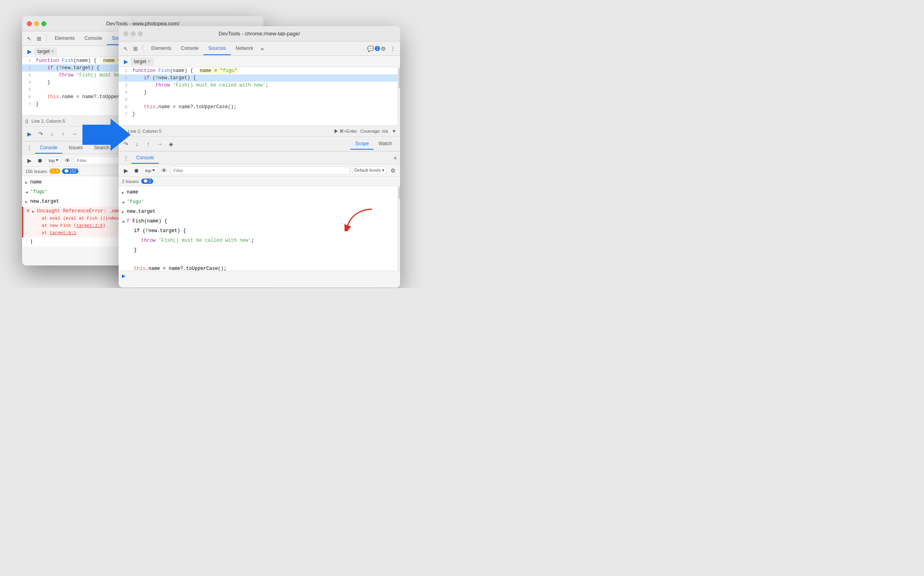 The width and height of the screenshot is (924, 576). I want to click on step-into-btn-front: ↓, so click(137, 144).